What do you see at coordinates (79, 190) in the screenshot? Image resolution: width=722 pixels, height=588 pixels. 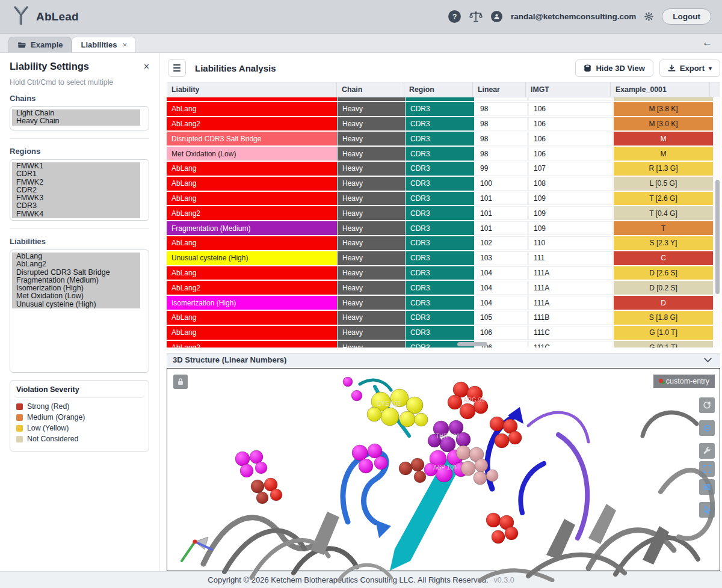 I see `regions-listbox: FMWK1CDR1FMWK2CDR2FMWK3CDR3FMWK4` at bounding box center [79, 190].